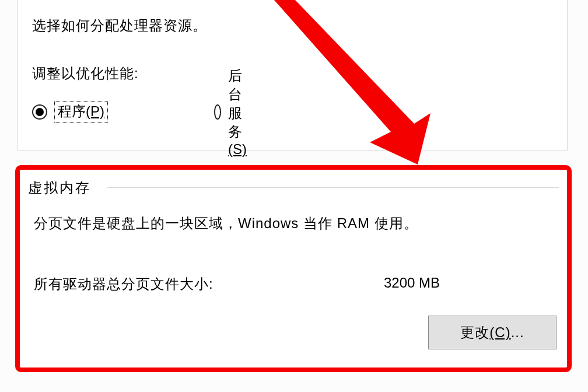  Describe the element at coordinates (226, 223) in the screenshot. I see `virtual-memory-description: 分页文件是硬盘上的一块区域，Windows 当作 RAM 使用。` at that location.